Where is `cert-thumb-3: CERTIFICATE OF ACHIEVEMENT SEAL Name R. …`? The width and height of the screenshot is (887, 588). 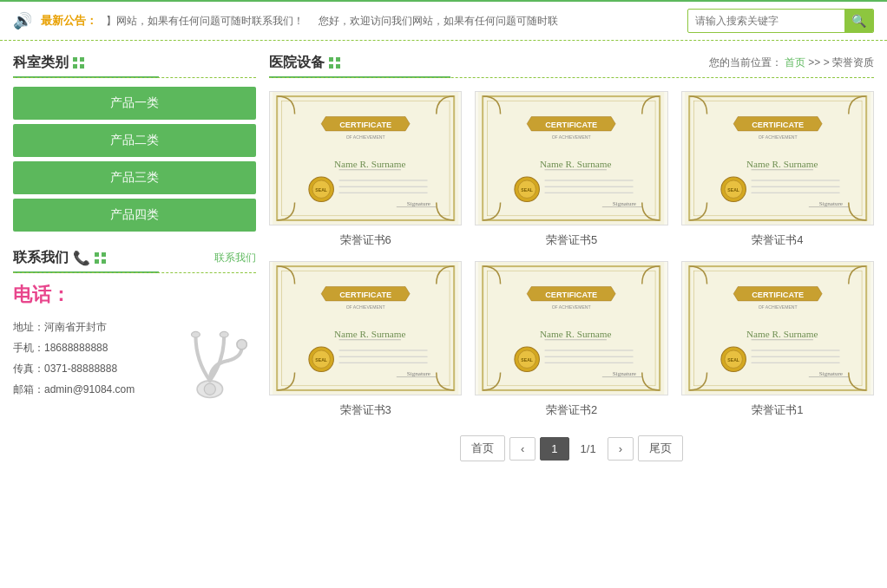 cert-thumb-3: CERTIFICATE OF ACHIEVEMENT SEAL Name R. … is located at coordinates (365, 328).